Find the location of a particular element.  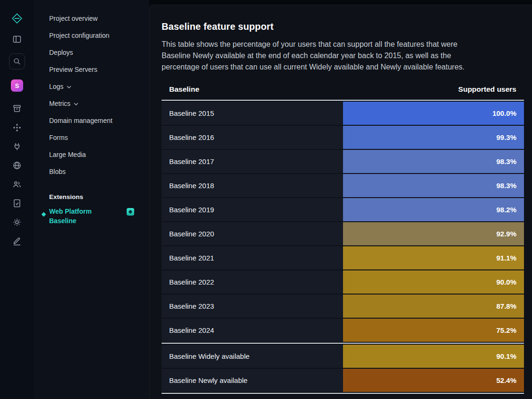

table-section-divider is located at coordinates (343, 343).